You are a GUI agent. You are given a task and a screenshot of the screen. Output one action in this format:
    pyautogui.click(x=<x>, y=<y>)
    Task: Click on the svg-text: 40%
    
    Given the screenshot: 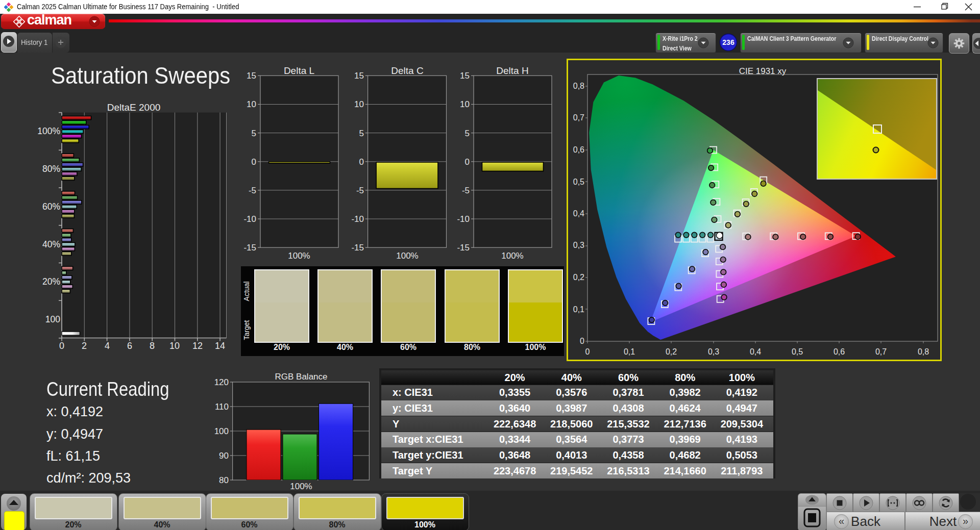 What is the action you would take?
    pyautogui.click(x=51, y=244)
    